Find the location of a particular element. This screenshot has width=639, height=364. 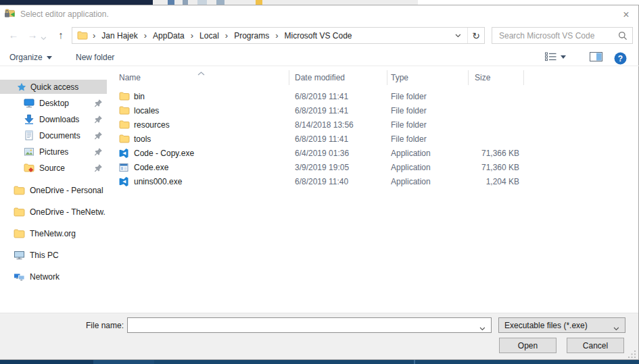

file-name-input is located at coordinates (303, 326).